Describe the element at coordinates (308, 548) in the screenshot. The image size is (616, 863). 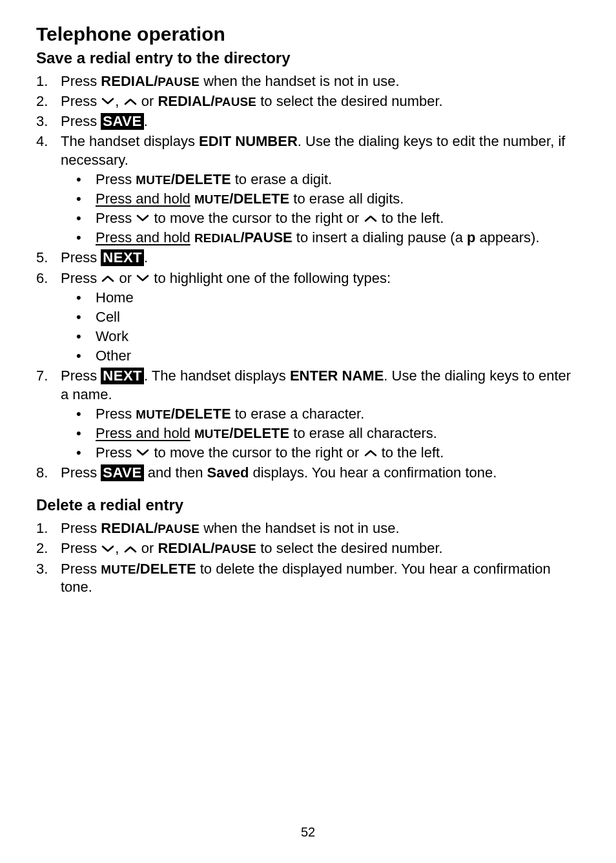
I see `step-2: Press , or REDIAL/PAUSE to select the de…` at that location.